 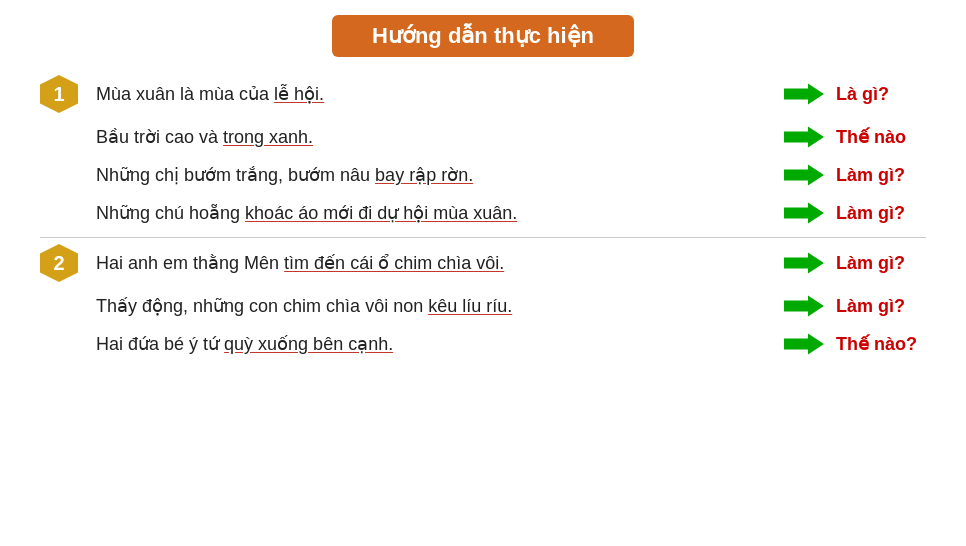 What do you see at coordinates (483, 344) in the screenshot?
I see `list-item: Hai đứa bé ý tứ quỳ xuống bên cạnh. Thế …` at bounding box center [483, 344].